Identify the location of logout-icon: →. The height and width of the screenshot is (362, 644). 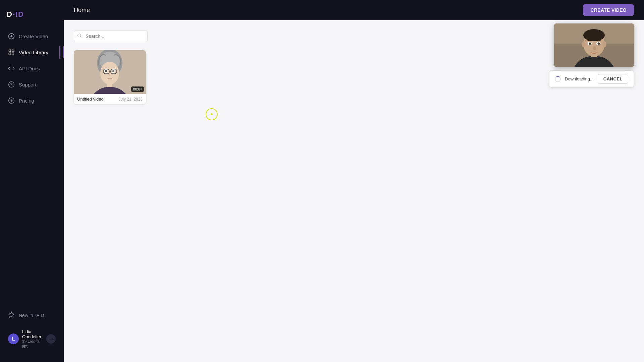
(51, 339).